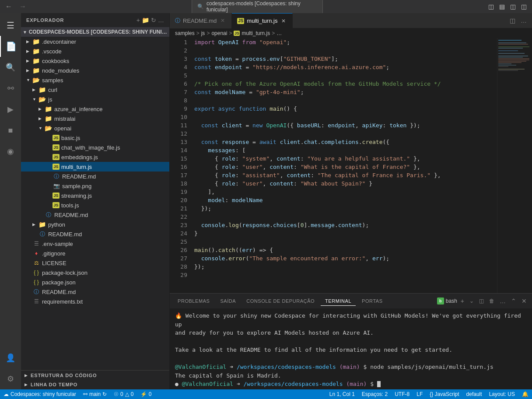 Image resolution: width=532 pixels, height=399 pixels. What do you see at coordinates (502, 394) in the screenshot?
I see `status-layout: Layout: US` at bounding box center [502, 394].